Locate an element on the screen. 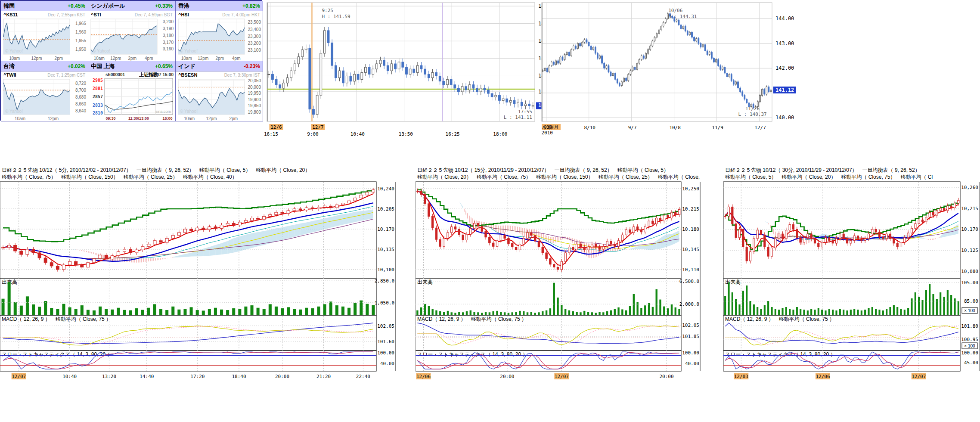  market-sparkline: ^STIDec 7, 4:59pm SGT© Yahoo!3,2003,1903… is located at coordinates (132, 36).